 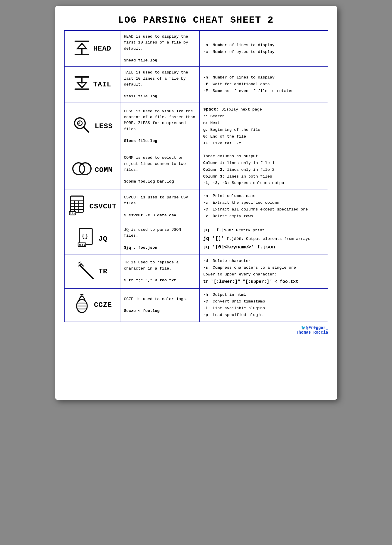 I want to click on opt-csvcut-2: -C: Extract all columns except specified…, so click(x=255, y=209).